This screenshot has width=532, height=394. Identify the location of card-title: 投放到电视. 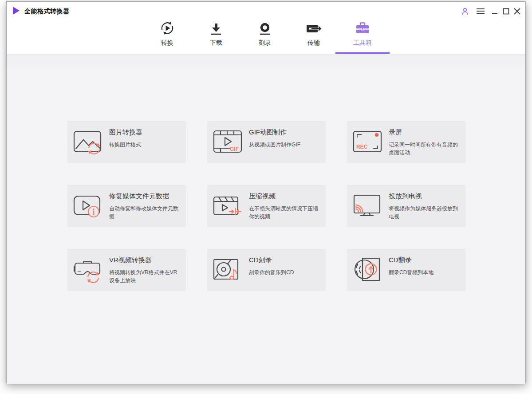
(425, 196).